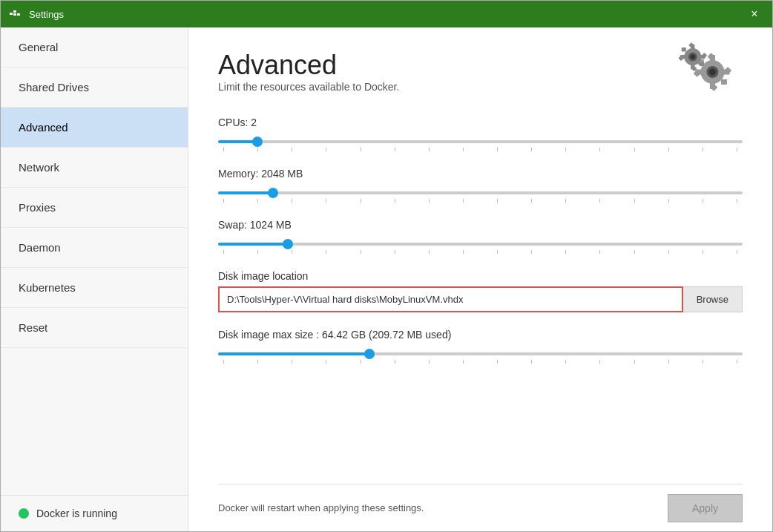 Image resolution: width=773 pixels, height=532 pixels. Describe the element at coordinates (481, 200) in the screenshot. I see `memory-ticks` at that location.